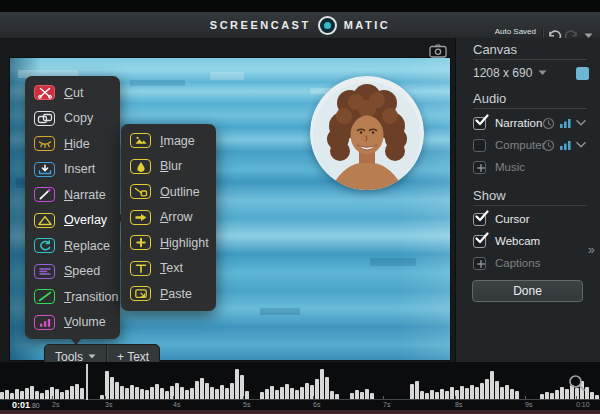  I want to click on sidebar-row-webcam: Webcam, so click(532, 241).